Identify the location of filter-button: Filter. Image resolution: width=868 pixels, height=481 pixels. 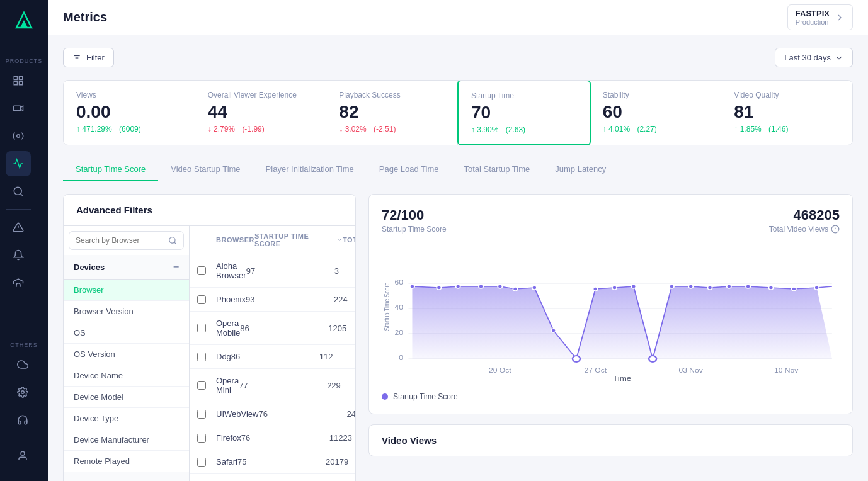
(88, 58).